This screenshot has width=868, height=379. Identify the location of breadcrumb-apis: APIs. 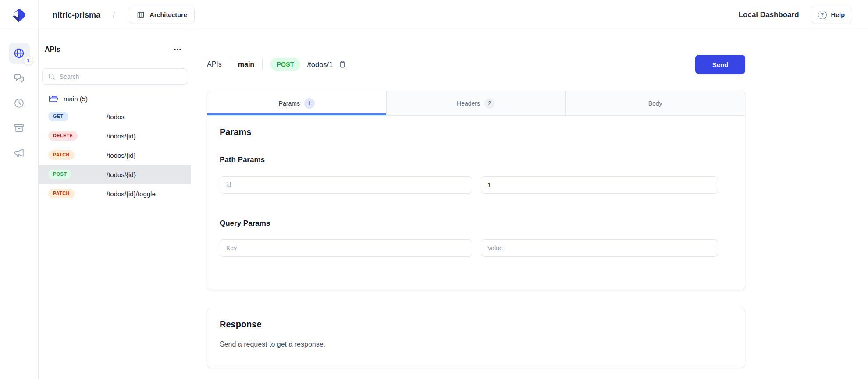
(214, 64).